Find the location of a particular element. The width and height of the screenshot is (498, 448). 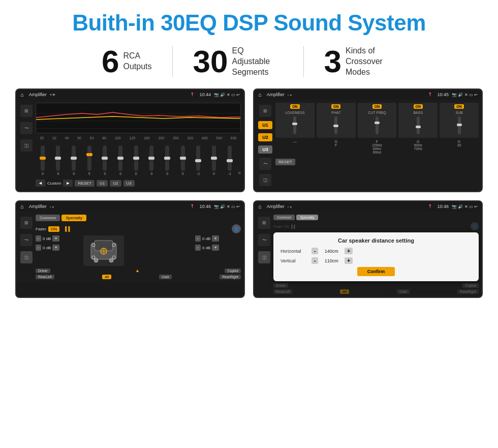

distance-icon-filter: ⊞ is located at coordinates (264, 223).